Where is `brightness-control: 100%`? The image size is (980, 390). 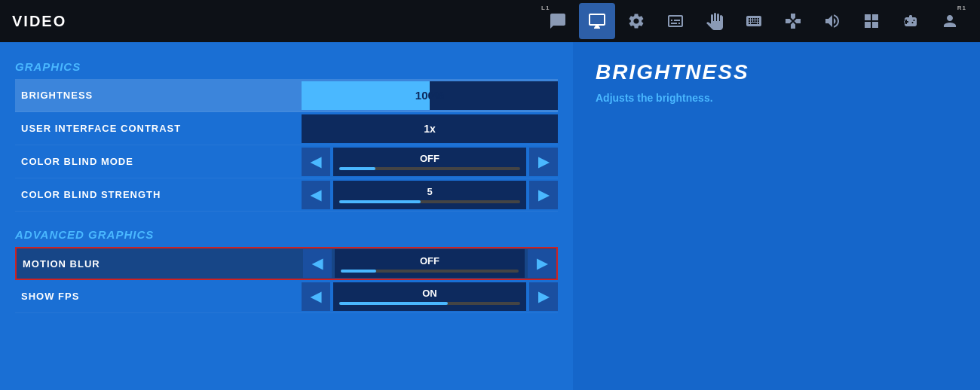
brightness-control: 100% is located at coordinates (430, 96).